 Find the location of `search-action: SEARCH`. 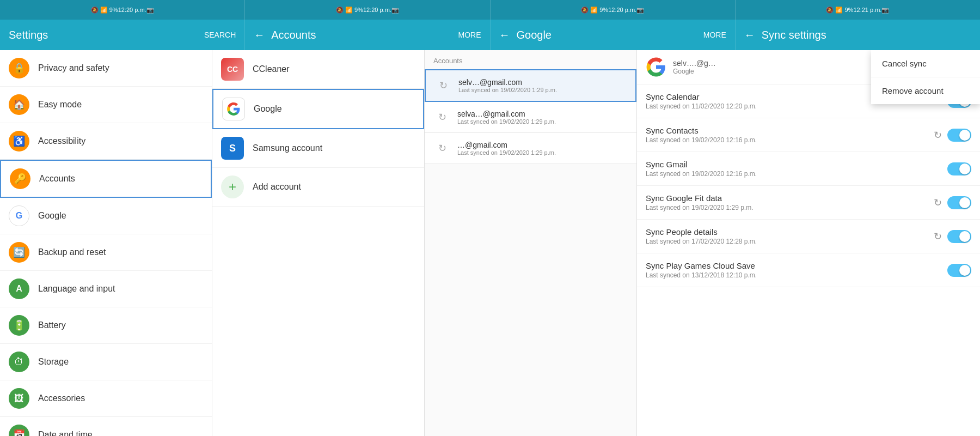

search-action: SEARCH is located at coordinates (220, 35).